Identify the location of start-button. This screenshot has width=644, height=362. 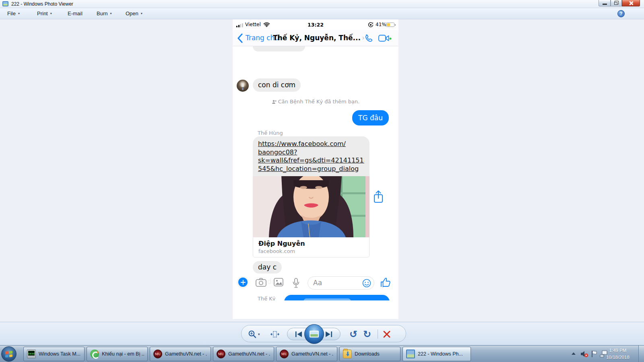
(9, 354).